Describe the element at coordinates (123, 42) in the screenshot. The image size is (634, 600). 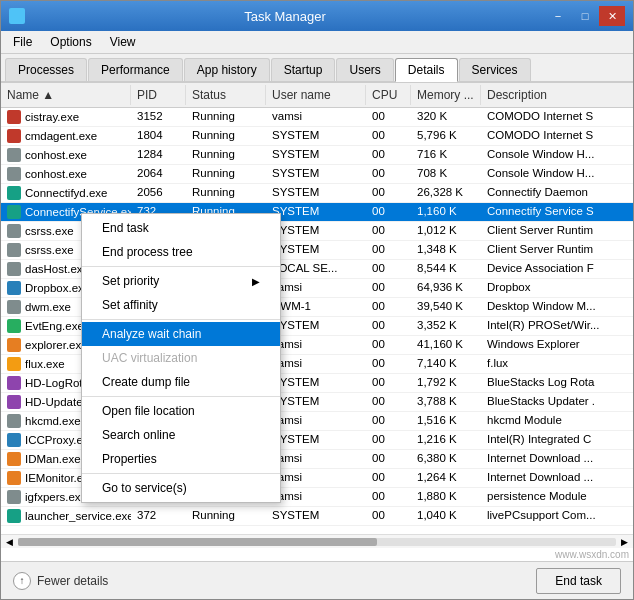
I see `menu-view: View` at that location.